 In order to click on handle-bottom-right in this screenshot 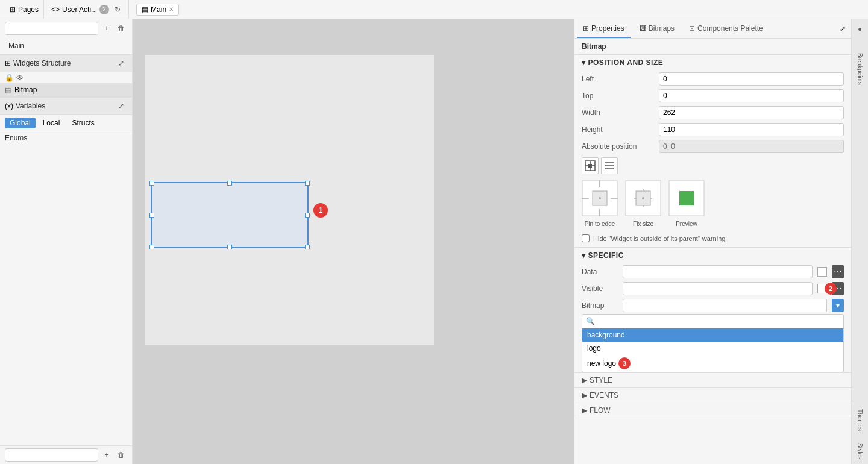, I will do `click(307, 247)`.